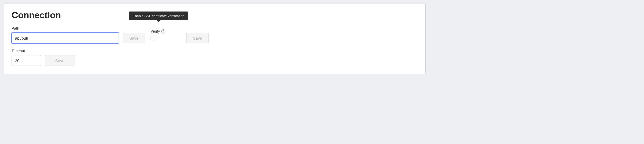 The height and width of the screenshot is (144, 644). Describe the element at coordinates (26, 60) in the screenshot. I see `timeout-input` at that location.